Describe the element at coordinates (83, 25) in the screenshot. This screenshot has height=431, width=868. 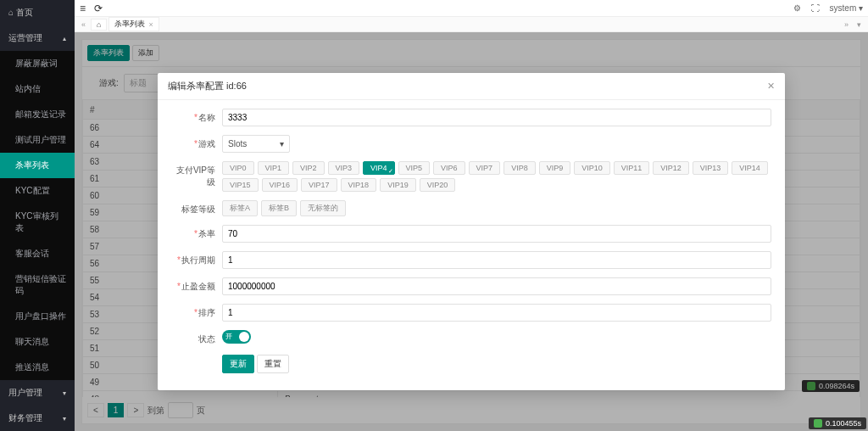
I see `tab-prev-icon: «` at that location.